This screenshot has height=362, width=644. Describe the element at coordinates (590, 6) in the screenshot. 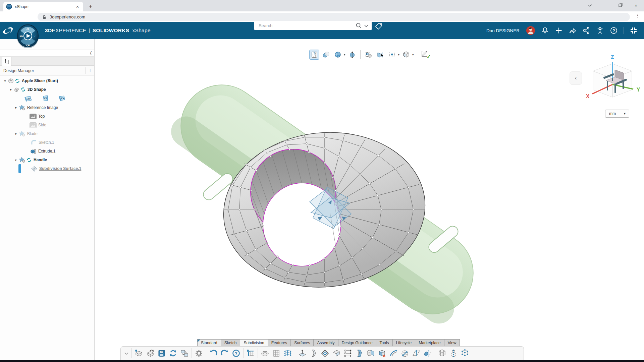

I see `window-chevron-icon` at that location.